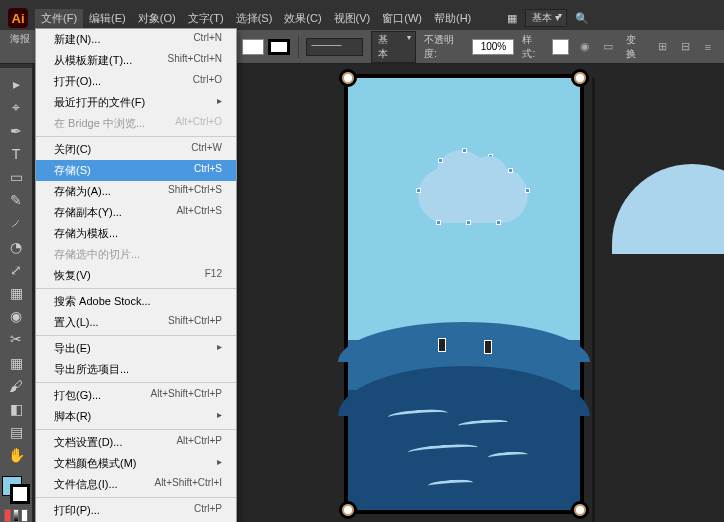  Describe the element at coordinates (302, 18) in the screenshot. I see `menu-effect: 效果(C)` at that location.